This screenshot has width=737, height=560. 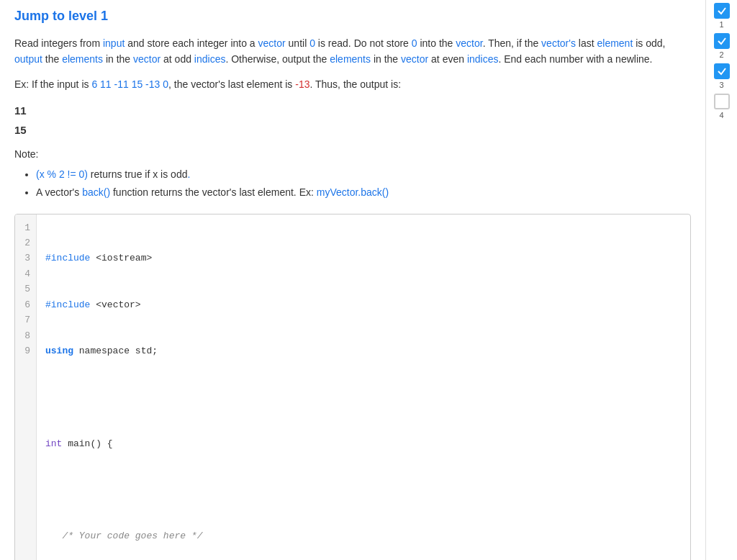 I want to click on level-title: Jump to level 1, so click(x=353, y=16).